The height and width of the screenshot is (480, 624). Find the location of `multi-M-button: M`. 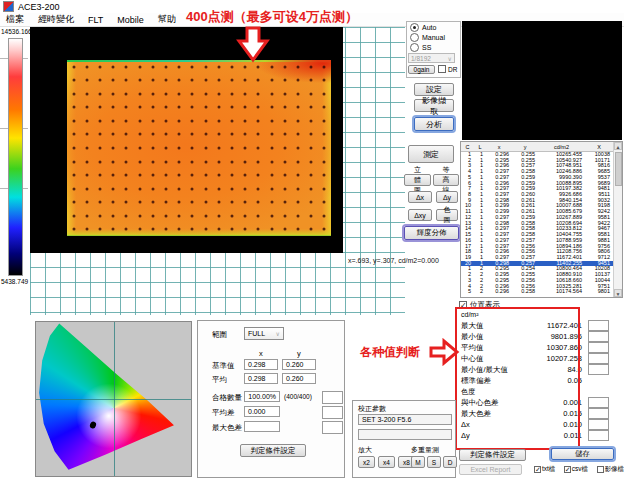

multi-M-button: M is located at coordinates (418, 462).